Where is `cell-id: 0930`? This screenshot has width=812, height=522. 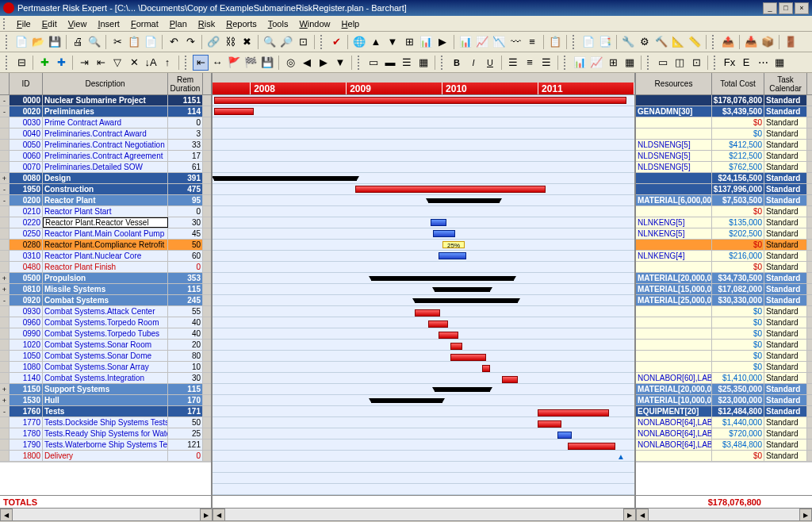
cell-id: 0930 is located at coordinates (26, 311).